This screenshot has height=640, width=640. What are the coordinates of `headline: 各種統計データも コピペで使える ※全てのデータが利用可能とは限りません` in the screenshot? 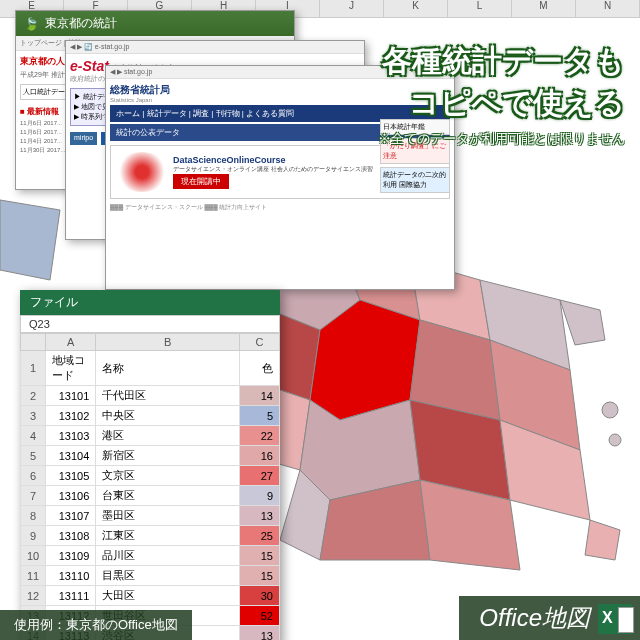 It's located at (502, 94).